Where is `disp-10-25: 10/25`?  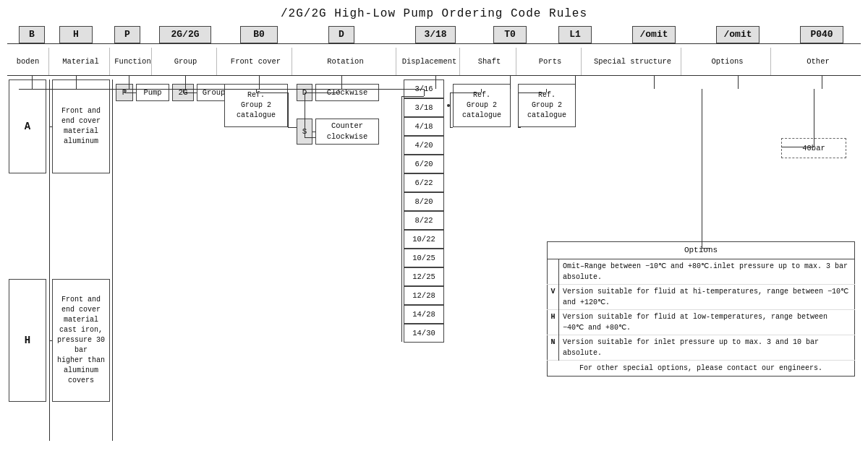 disp-10-25: 10/25 is located at coordinates (424, 258).